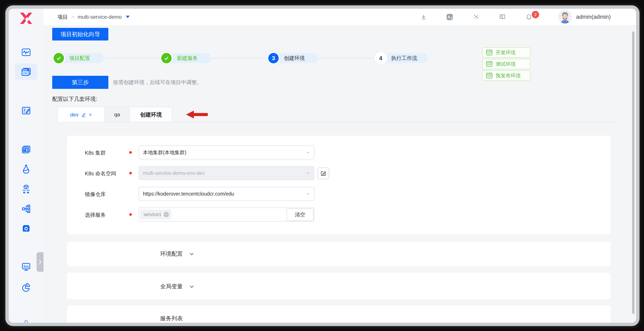 This screenshot has width=644, height=331. What do you see at coordinates (163, 318) in the screenshot?
I see `service-list-section-header: 服务列表` at bounding box center [163, 318].